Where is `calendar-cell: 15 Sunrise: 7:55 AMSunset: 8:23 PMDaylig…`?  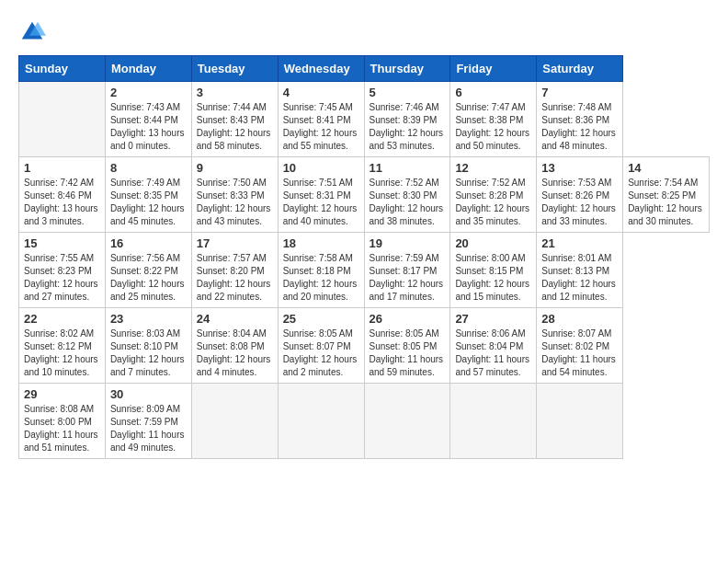
calendar-cell: 15 Sunrise: 7:55 AMSunset: 8:23 PMDaylig… is located at coordinates (63, 270).